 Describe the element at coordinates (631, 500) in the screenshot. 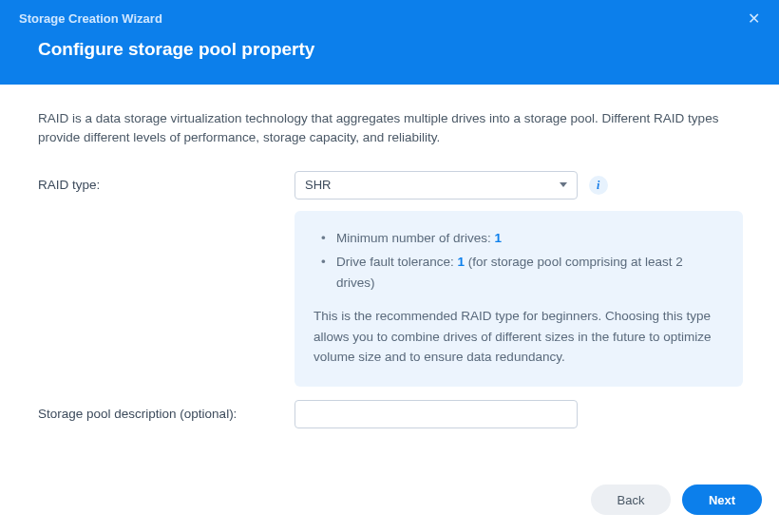

I see `back-button: Back` at that location.